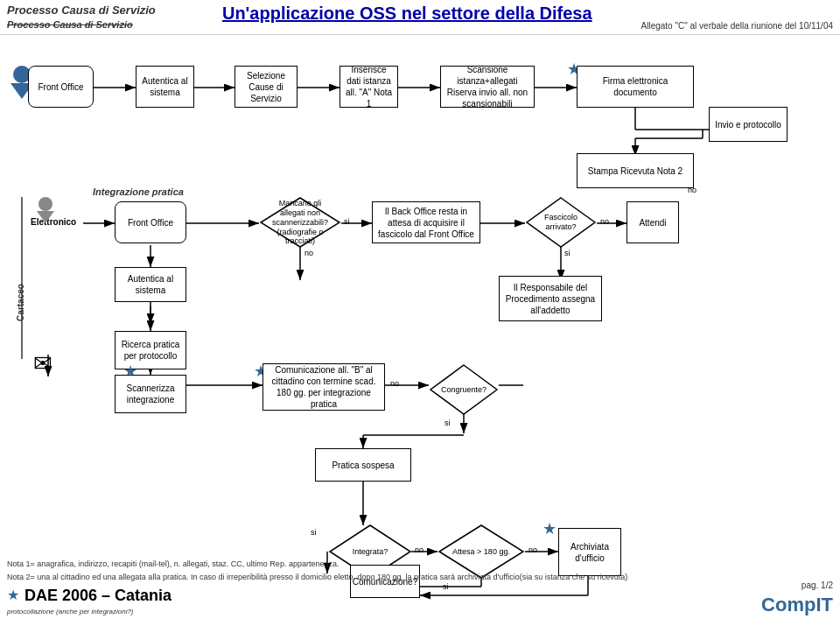  I want to click on si-label-mancano: si, so click(346, 222).